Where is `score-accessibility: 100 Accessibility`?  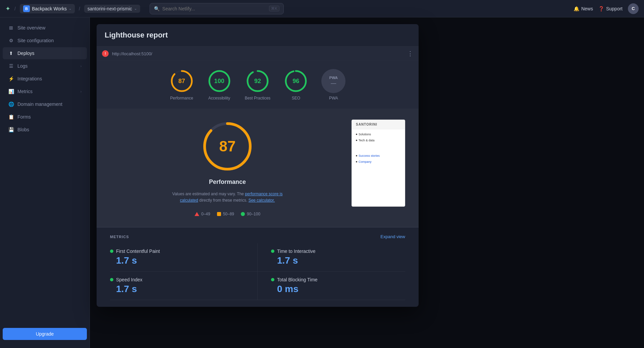
score-accessibility: 100 Accessibility is located at coordinates (219, 85).